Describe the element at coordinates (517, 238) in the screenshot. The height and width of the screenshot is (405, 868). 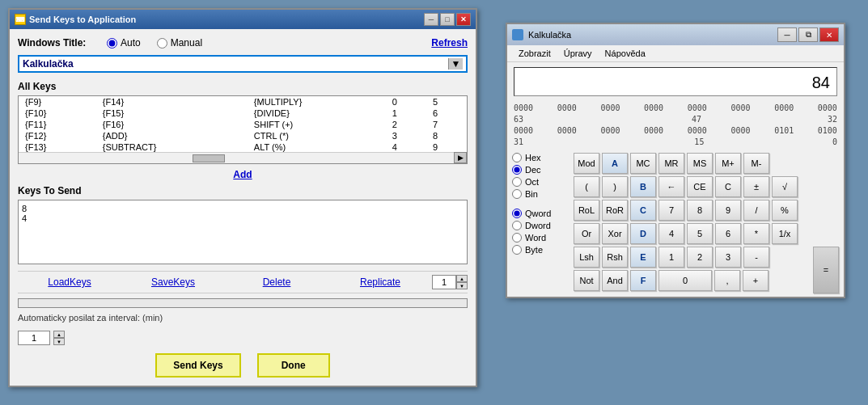
I see `word-radio` at that location.